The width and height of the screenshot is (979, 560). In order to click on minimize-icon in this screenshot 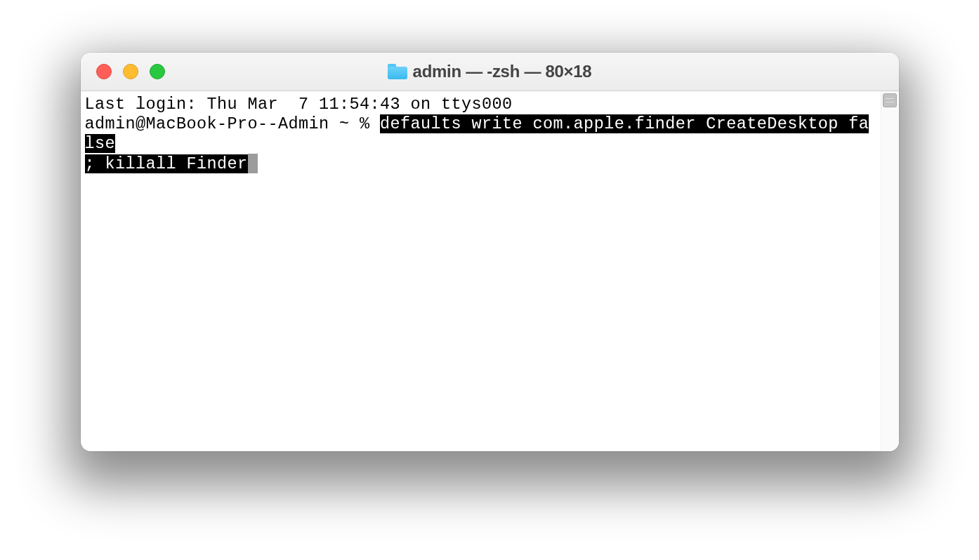, I will do `click(131, 72)`.